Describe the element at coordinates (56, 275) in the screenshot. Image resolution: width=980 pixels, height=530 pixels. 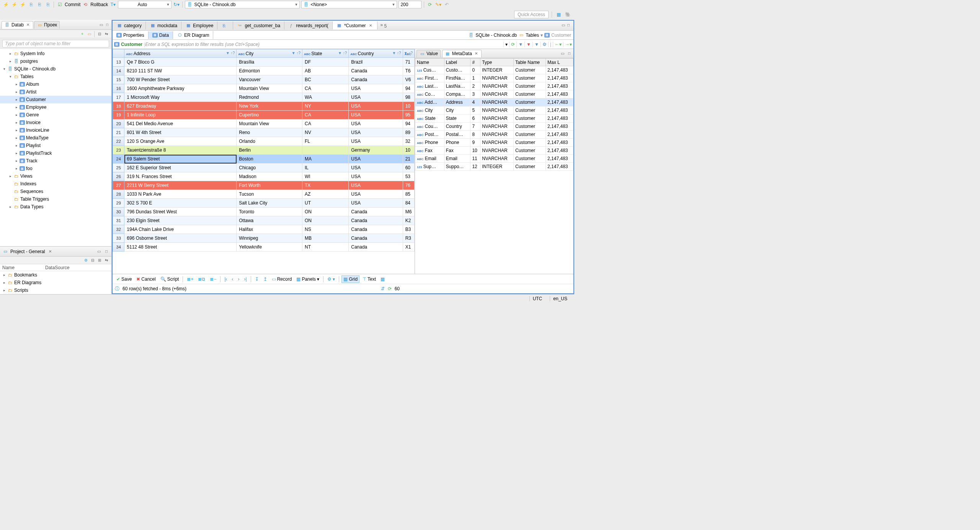
I see `project-item: ▸🗀Bookmarks` at that location.